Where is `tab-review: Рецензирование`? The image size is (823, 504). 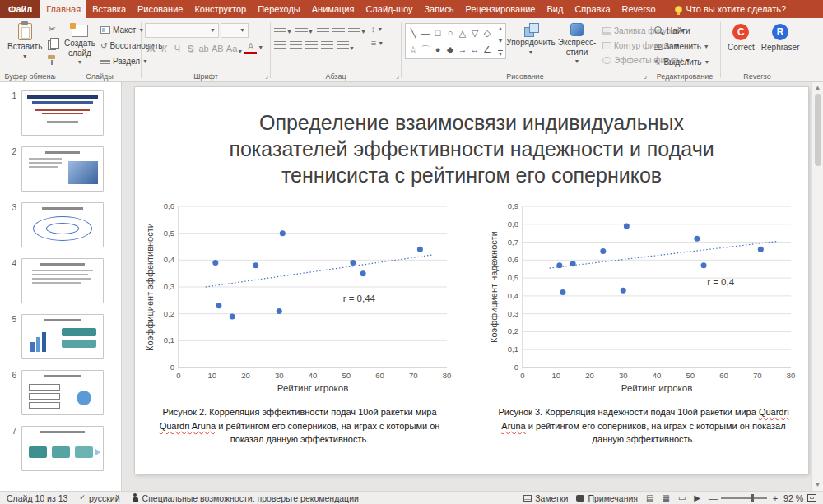
tab-review: Рецензирование is located at coordinates (500, 9).